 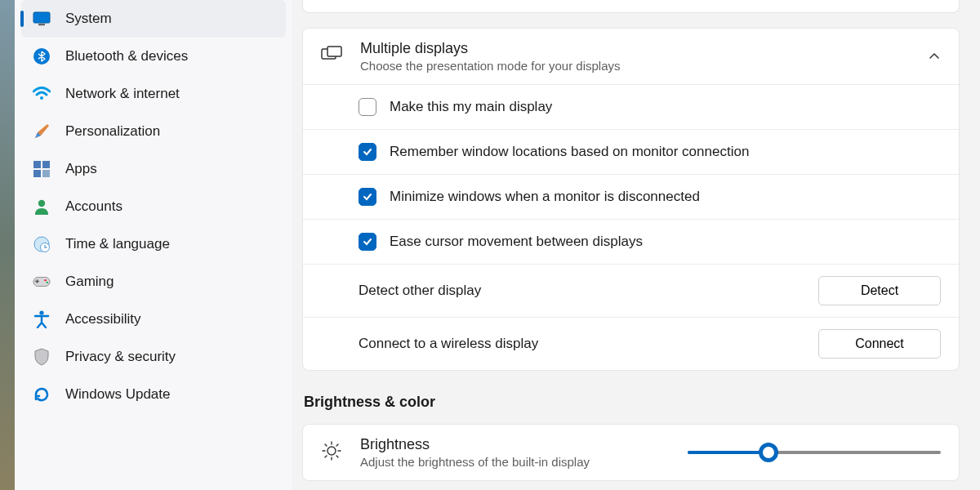 What do you see at coordinates (514, 462) in the screenshot?
I see `brightness-subtitle: Adjust the brightness of the built-in di…` at bounding box center [514, 462].